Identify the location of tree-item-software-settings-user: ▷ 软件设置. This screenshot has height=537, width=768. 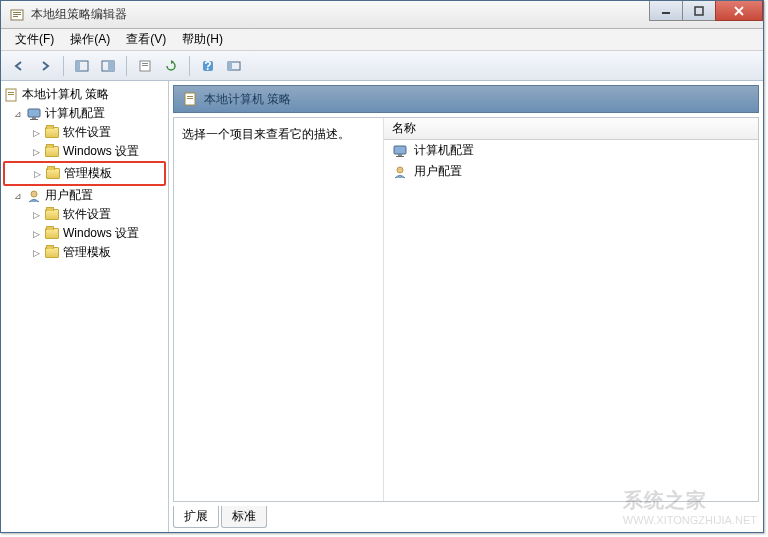
(84, 214).